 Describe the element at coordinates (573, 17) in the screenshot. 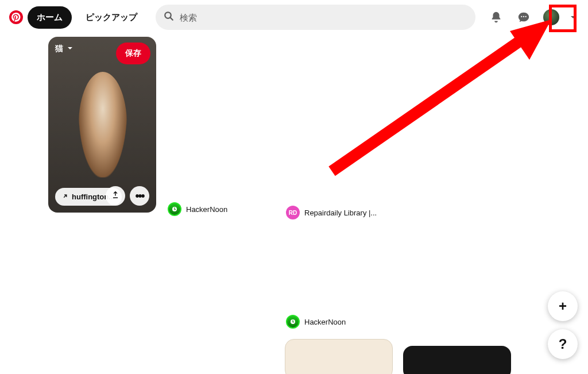

I see `account-menu-chevron-icon` at that location.